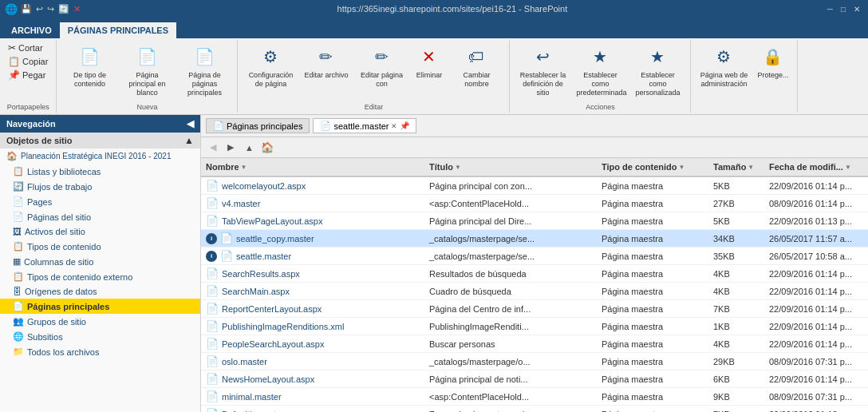 The height and width of the screenshot is (412, 868). What do you see at coordinates (258, 126) in the screenshot?
I see `breadcrumb-paginas: 📄 Páginas principales` at bounding box center [258, 126].